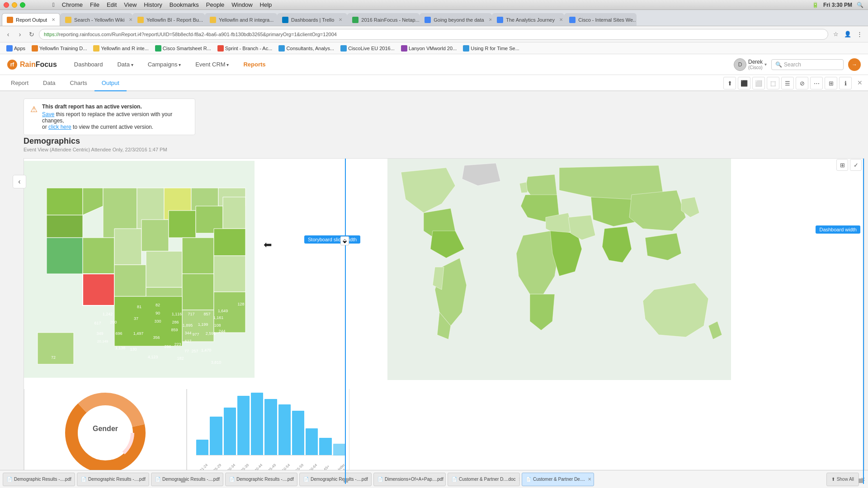 The width and height of the screenshot is (868, 488). Describe the element at coordinates (816, 83) in the screenshot. I see `more-options-button: ⋯` at that location.